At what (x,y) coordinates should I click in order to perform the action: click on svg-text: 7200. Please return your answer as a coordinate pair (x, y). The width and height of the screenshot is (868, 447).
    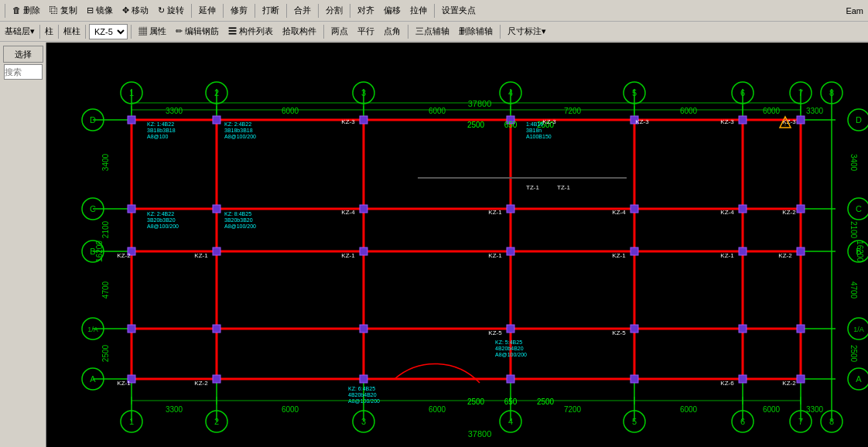
    Looking at the image, I should click on (572, 410).